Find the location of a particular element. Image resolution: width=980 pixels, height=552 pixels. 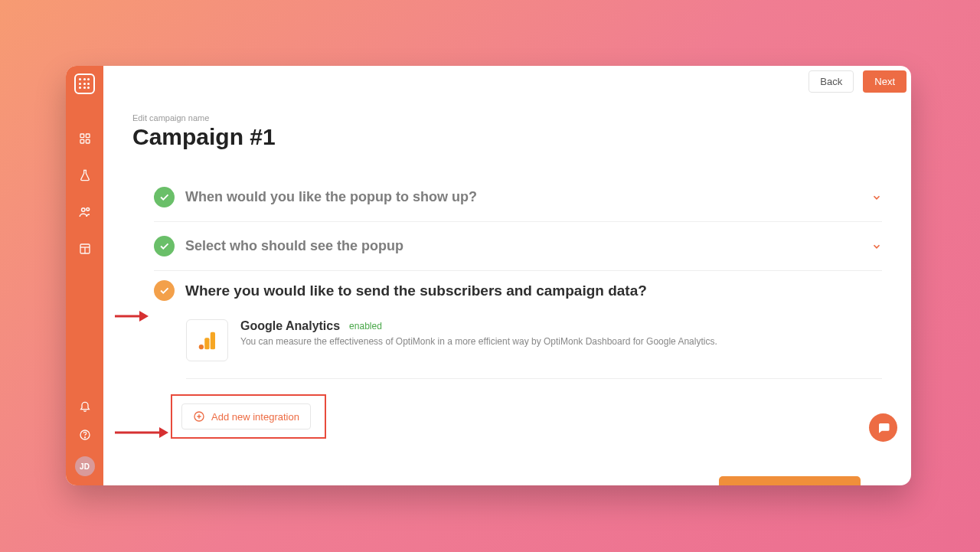

add-new-integration-button: Add new integration is located at coordinates (247, 416).